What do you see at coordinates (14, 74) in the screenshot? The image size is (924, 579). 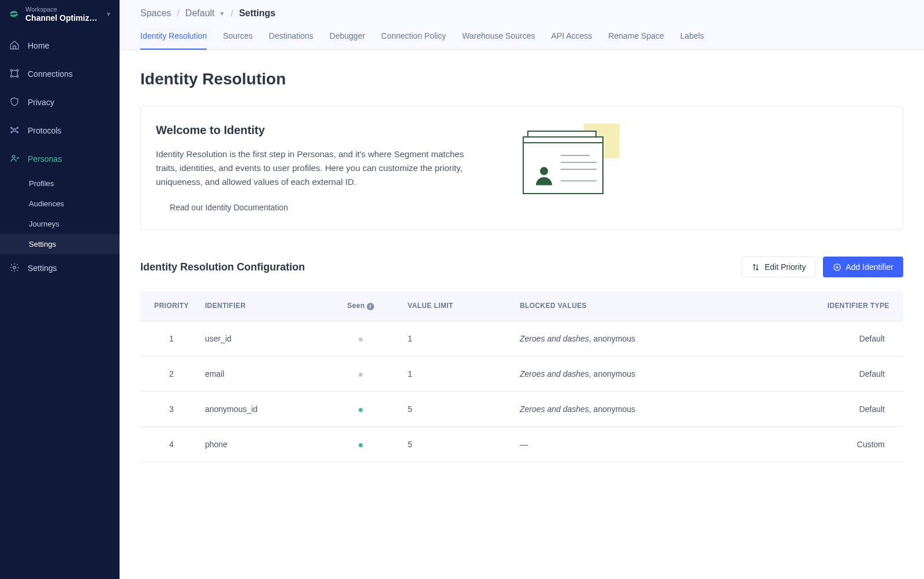 I see `connections-icon` at bounding box center [14, 74].